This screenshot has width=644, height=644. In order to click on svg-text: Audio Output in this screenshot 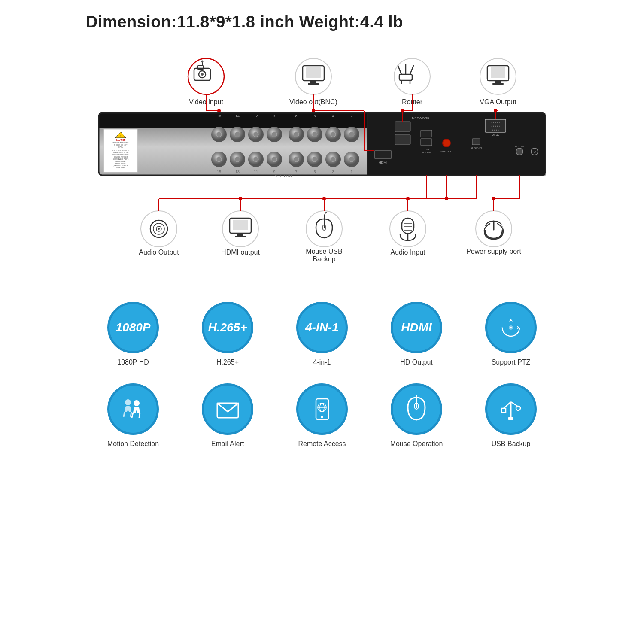, I will do `click(159, 252)`.